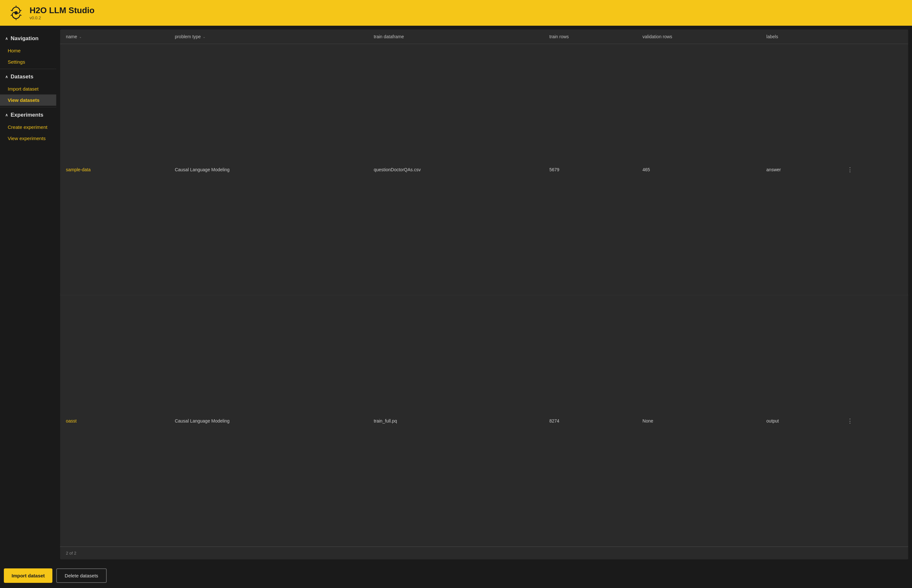 The height and width of the screenshot is (588, 912). Describe the element at coordinates (873, 421) in the screenshot. I see `row-2-more: ⋮` at that location.